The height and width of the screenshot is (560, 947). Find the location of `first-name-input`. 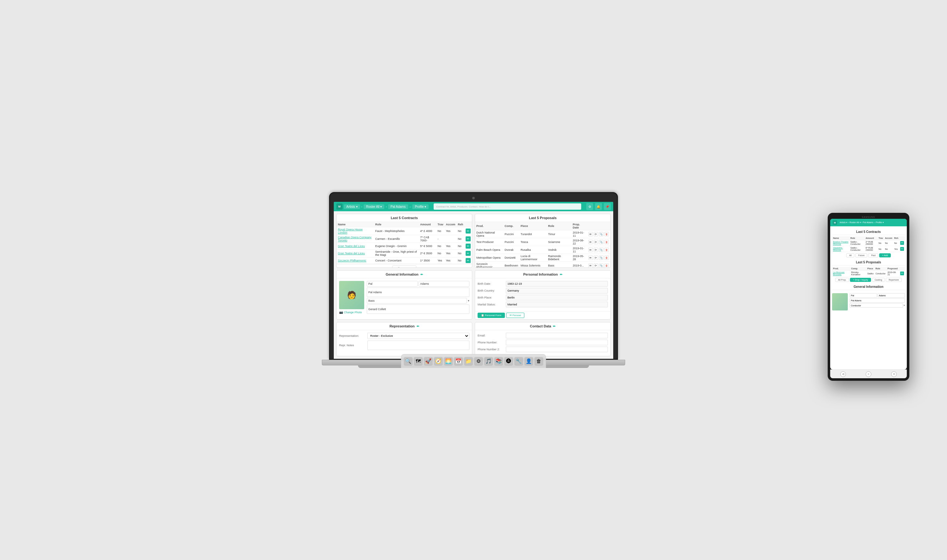

first-name-input is located at coordinates (392, 284).